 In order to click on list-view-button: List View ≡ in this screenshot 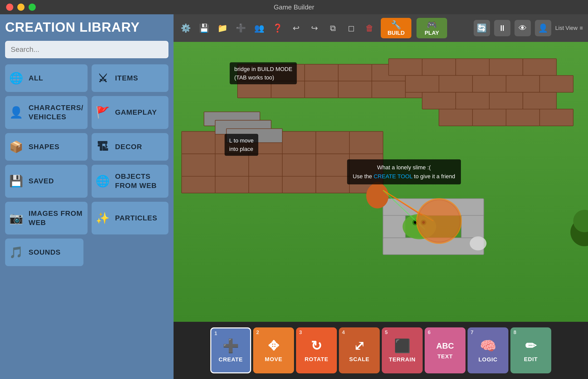, I will do `click(569, 28)`.